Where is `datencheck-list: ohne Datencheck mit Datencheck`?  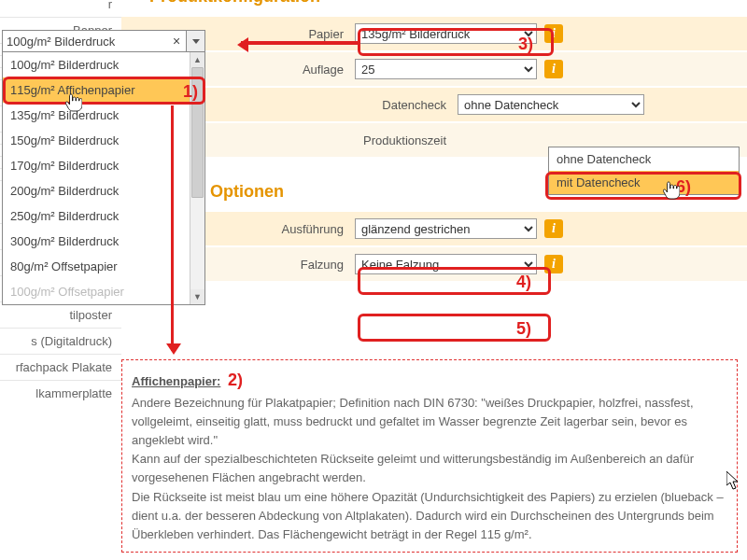 datencheck-list: ohne Datencheck mit Datencheck is located at coordinates (644, 171).